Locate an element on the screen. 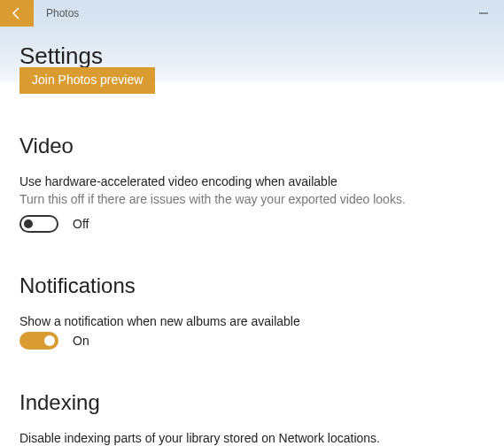 The width and height of the screenshot is (504, 446). notifications-toggle is located at coordinates (39, 341).